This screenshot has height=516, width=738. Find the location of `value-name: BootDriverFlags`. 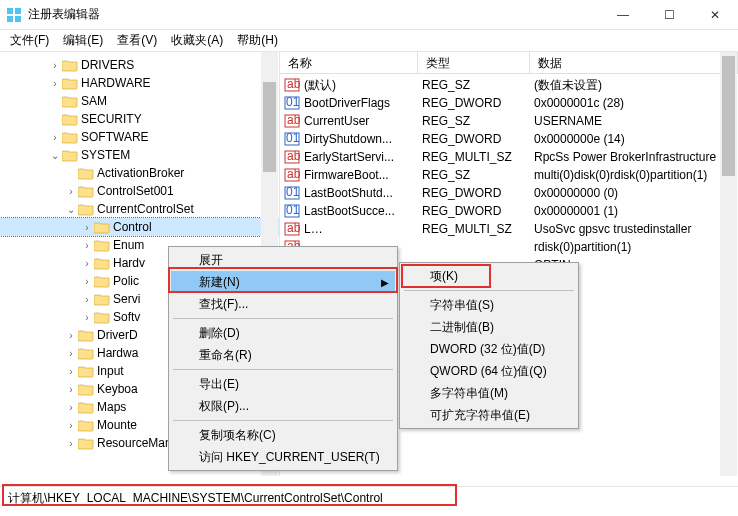

value-name: BootDriverFlags is located at coordinates (347, 103).